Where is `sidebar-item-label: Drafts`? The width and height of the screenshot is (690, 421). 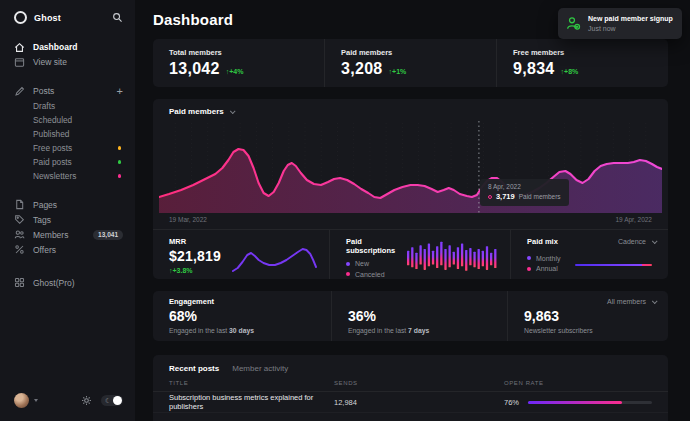 sidebar-item-label: Drafts is located at coordinates (44, 106).